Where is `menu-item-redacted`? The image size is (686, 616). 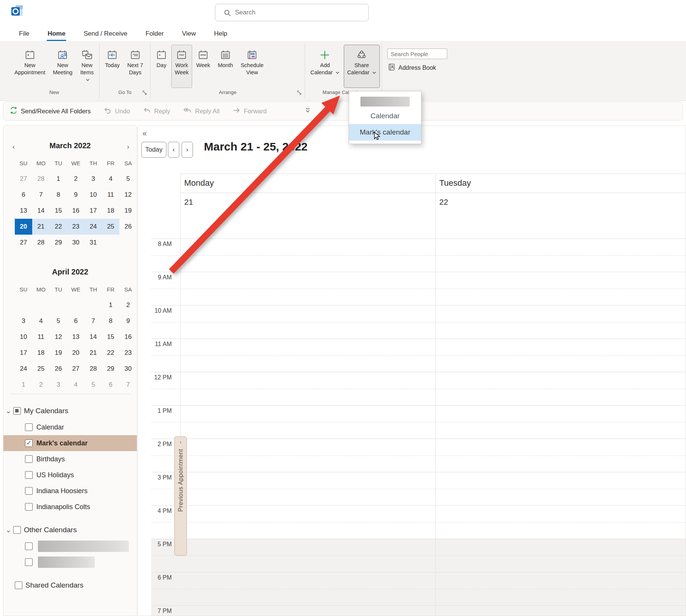
menu-item-redacted is located at coordinates (385, 102).